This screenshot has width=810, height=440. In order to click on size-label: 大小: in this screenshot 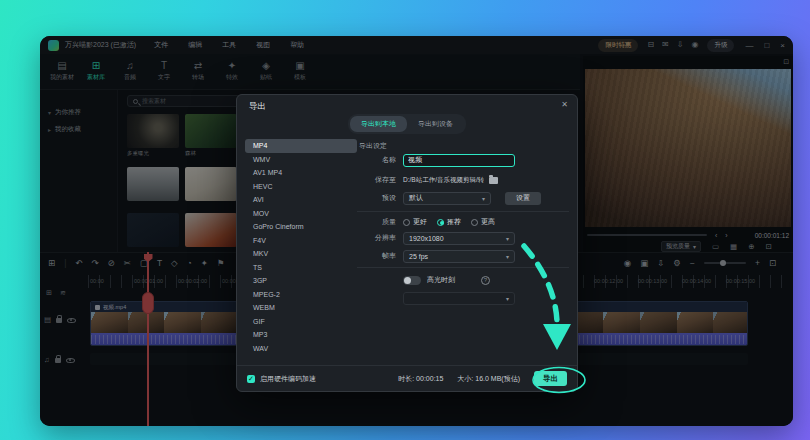, I will do `click(465, 378)`.